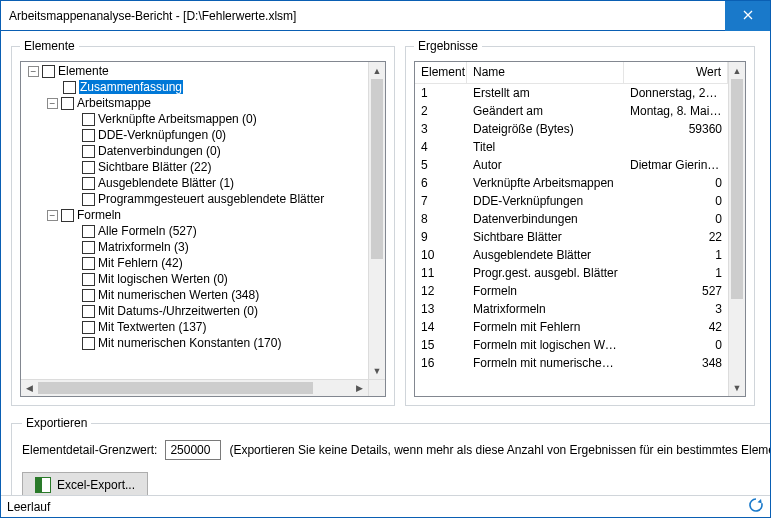 The width and height of the screenshot is (771, 518). Describe the element at coordinates (194, 135) in the screenshot. I see `tree-item: DDE-Verknüpfungen (0)` at that location.